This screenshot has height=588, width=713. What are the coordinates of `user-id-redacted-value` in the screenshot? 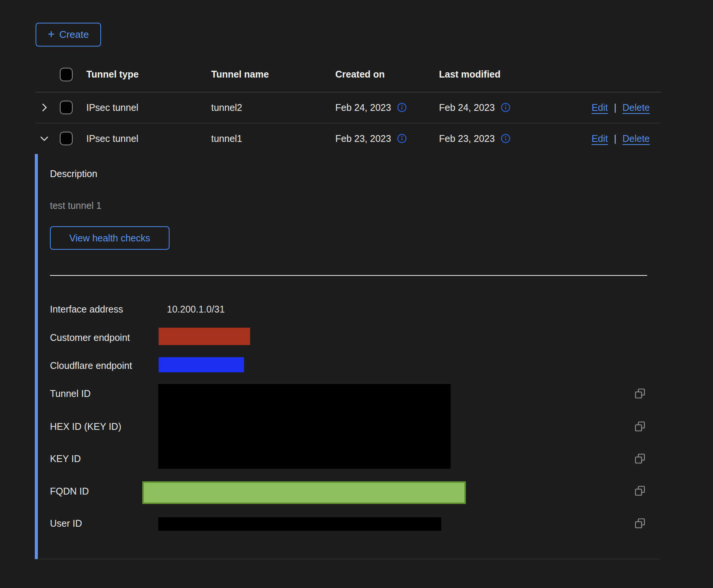 It's located at (300, 524).